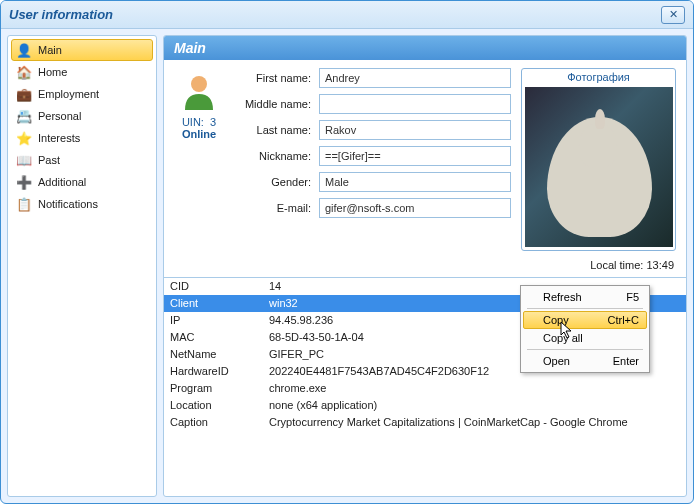  What do you see at coordinates (415, 104) in the screenshot?
I see `middle-name-input` at bounding box center [415, 104].